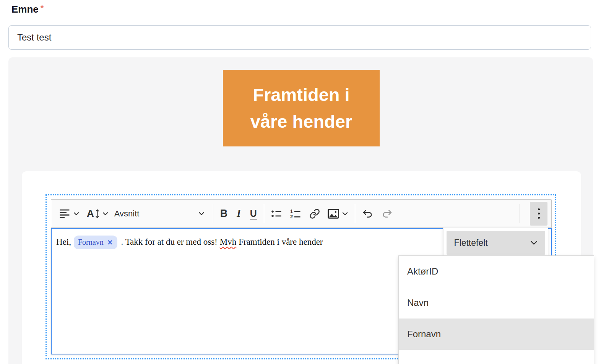 The height and width of the screenshot is (364, 601). Describe the element at coordinates (96, 242) in the screenshot. I see `merge-field-chip: Fornavn×` at that location.